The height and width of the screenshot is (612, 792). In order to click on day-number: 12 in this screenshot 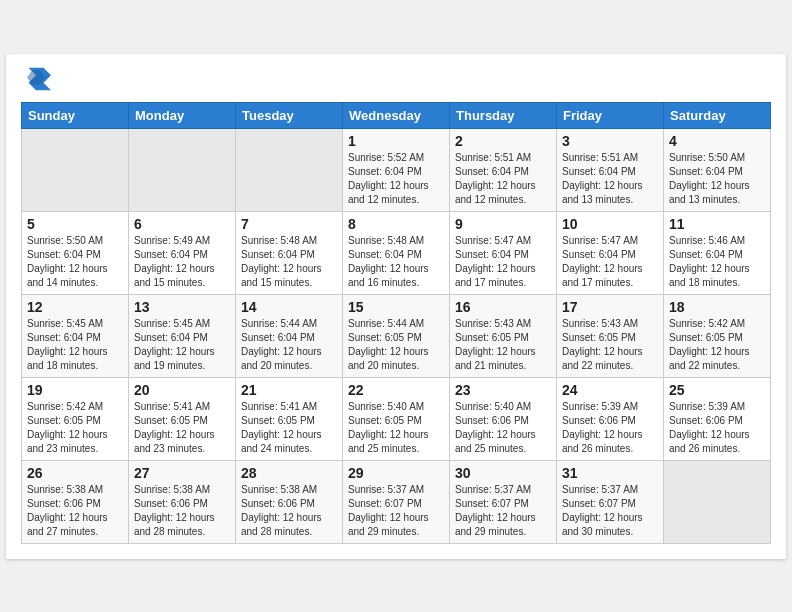, I will do `click(75, 307)`.